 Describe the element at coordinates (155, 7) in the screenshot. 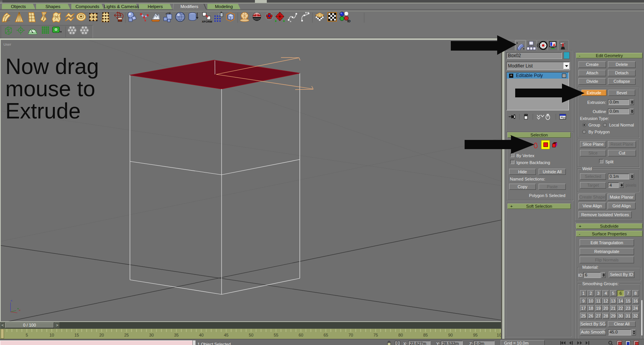

I see `svg-text: Helpers` at that location.